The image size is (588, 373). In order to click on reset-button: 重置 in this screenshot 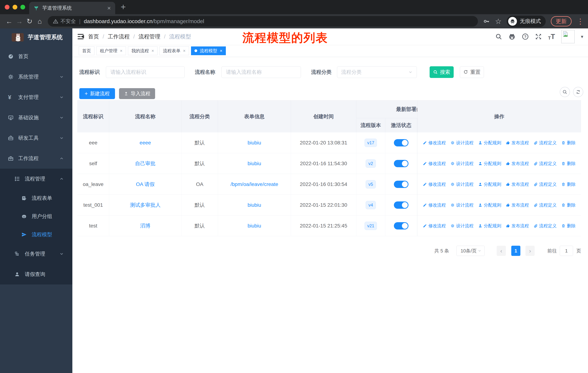, I will do `click(472, 72)`.